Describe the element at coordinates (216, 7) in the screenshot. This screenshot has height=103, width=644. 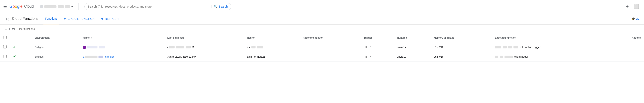
I see `search-icon: 🔍` at that location.